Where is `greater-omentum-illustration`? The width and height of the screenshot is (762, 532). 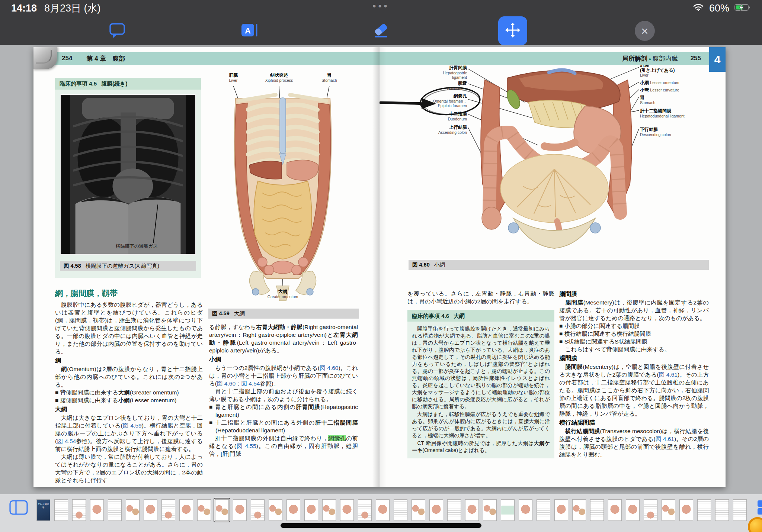 greater-omentum-illustration is located at coordinates (283, 188).